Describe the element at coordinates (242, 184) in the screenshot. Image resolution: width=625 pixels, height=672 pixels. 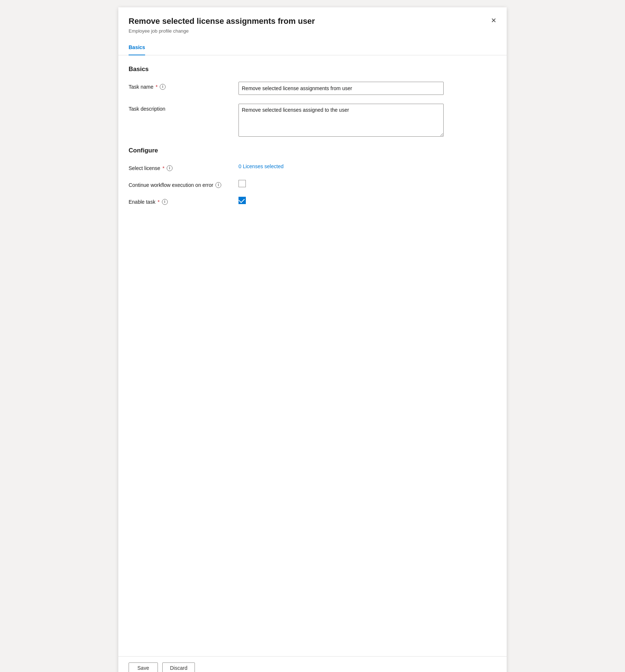
I see `continue-workflow-checkbox` at that location.